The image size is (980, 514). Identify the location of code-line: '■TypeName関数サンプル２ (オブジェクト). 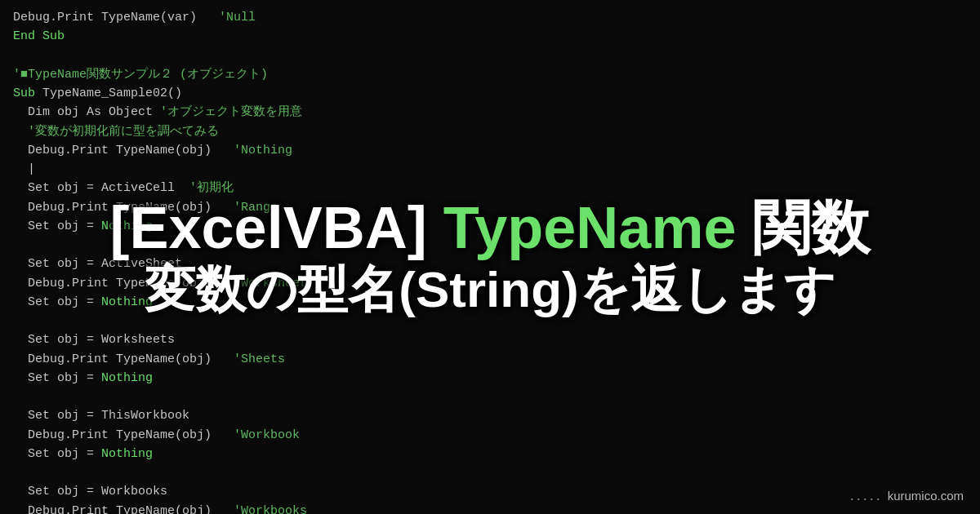
(490, 75).